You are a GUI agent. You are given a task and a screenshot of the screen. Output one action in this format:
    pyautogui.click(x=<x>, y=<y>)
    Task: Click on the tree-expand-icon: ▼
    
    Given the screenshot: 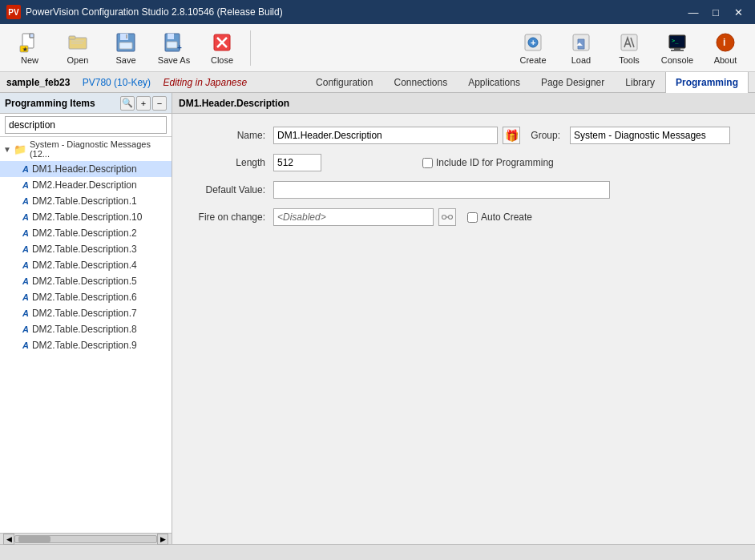 What is the action you would take?
    pyautogui.click(x=7, y=149)
    